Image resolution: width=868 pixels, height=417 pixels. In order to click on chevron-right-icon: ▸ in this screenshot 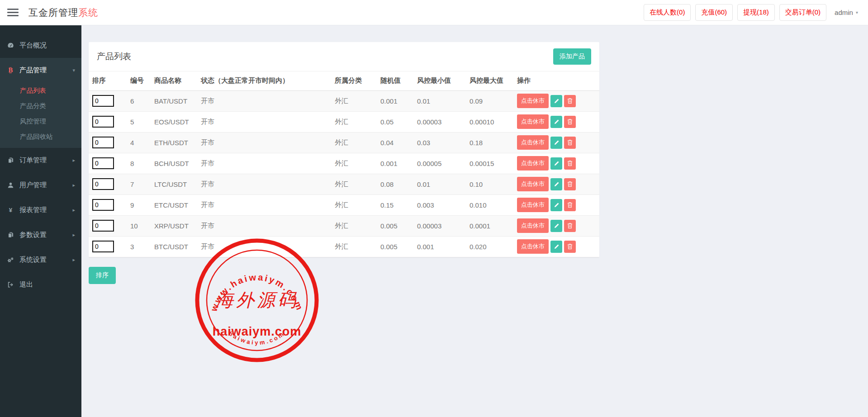, I will do `click(74, 160)`.